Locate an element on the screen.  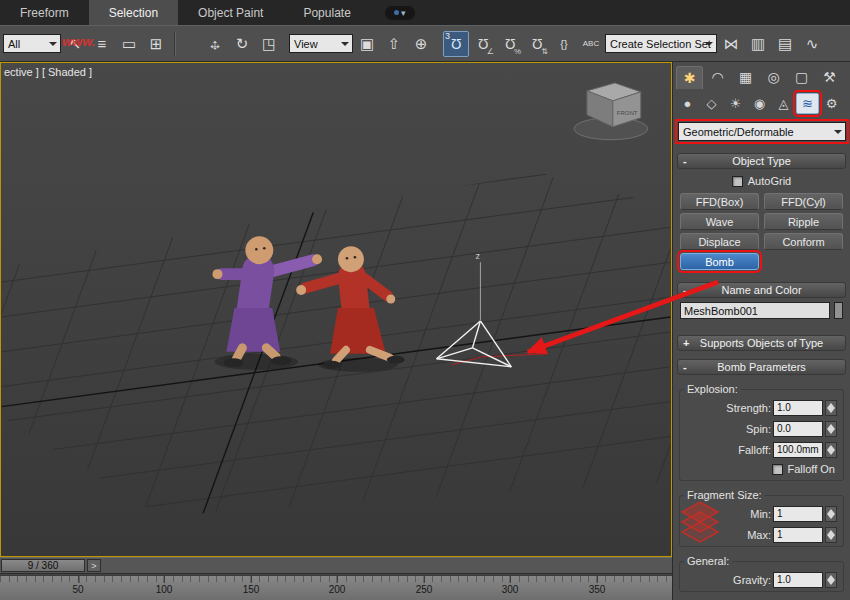
tab-utilities: ⚒ is located at coordinates (830, 78).